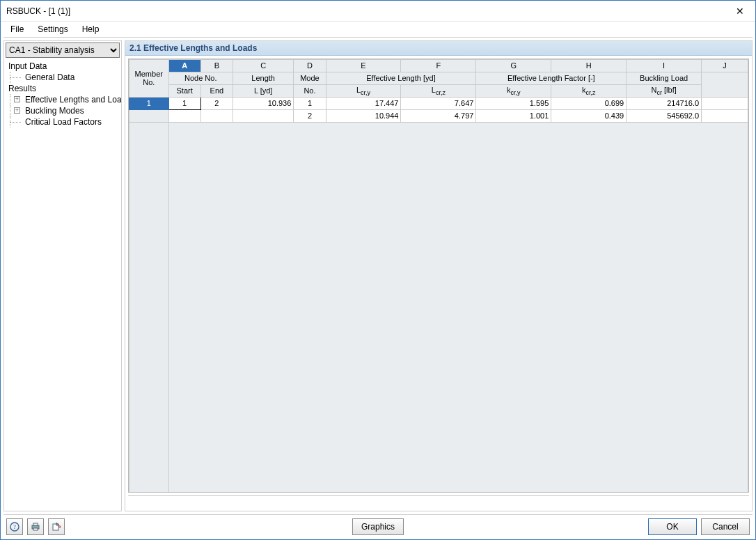 The height and width of the screenshot is (540, 756). Describe the element at coordinates (439, 103) in the screenshot. I see `table-row: 1 1 2 10.936 1 17.447 7.647 1.595 0.699 …` at that location.